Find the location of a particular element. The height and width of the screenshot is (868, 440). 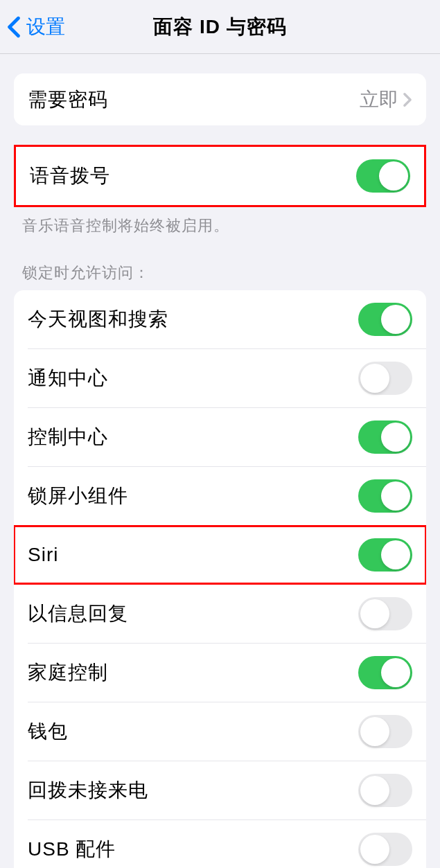

lock-access-label: Siri is located at coordinates (43, 555).